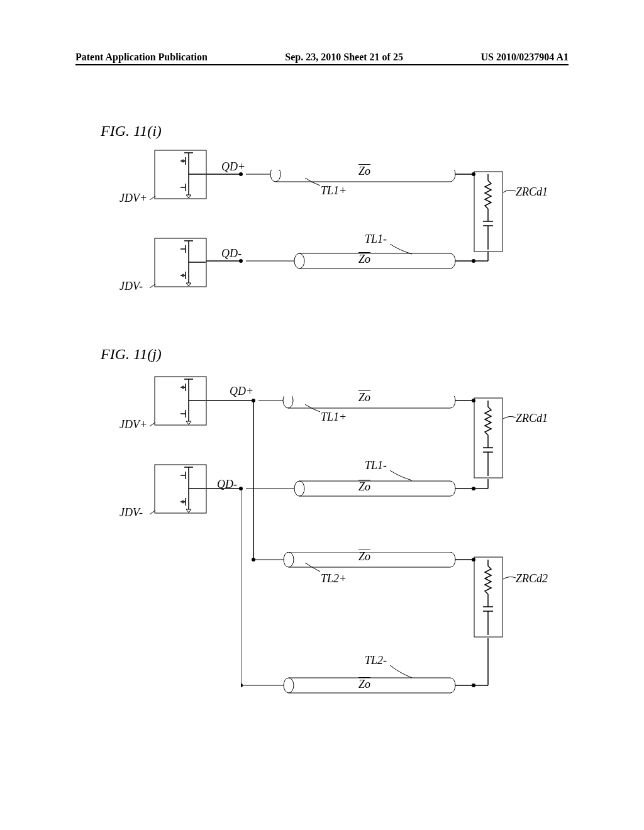 This screenshot has width=644, height=830. Describe the element at coordinates (365, 259) in the screenshot. I see `zo-label-2: Zo` at that location.